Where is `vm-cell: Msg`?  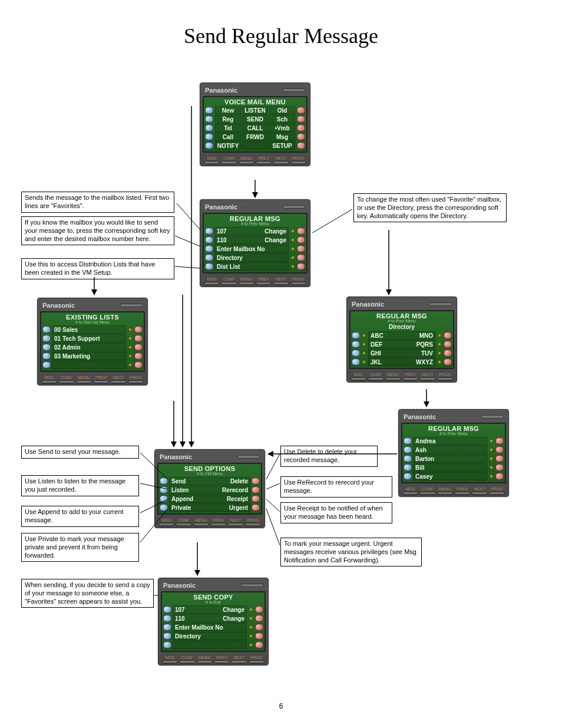
vm-cell: Msg is located at coordinates (282, 137).